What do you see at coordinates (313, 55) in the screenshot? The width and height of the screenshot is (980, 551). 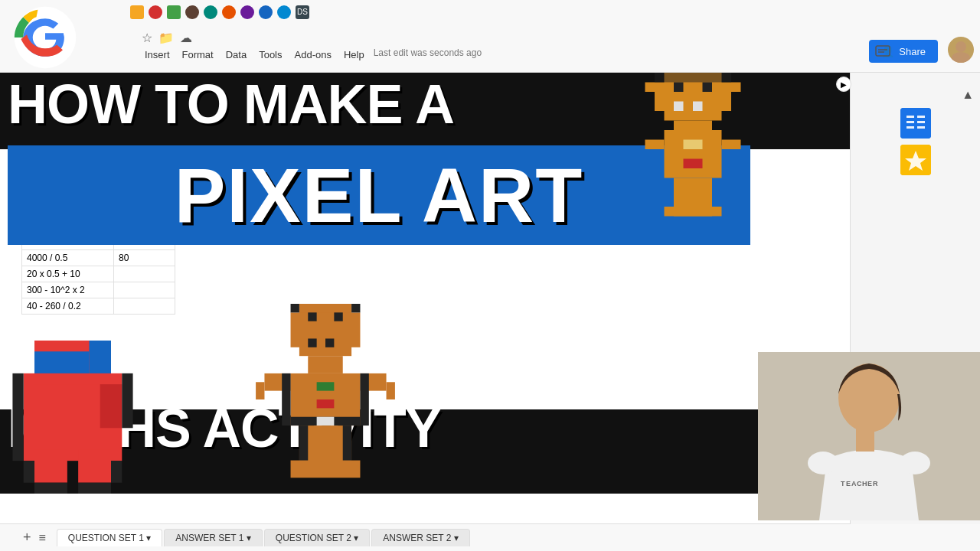 I see `menu-addons: Add-ons` at bounding box center [313, 55].